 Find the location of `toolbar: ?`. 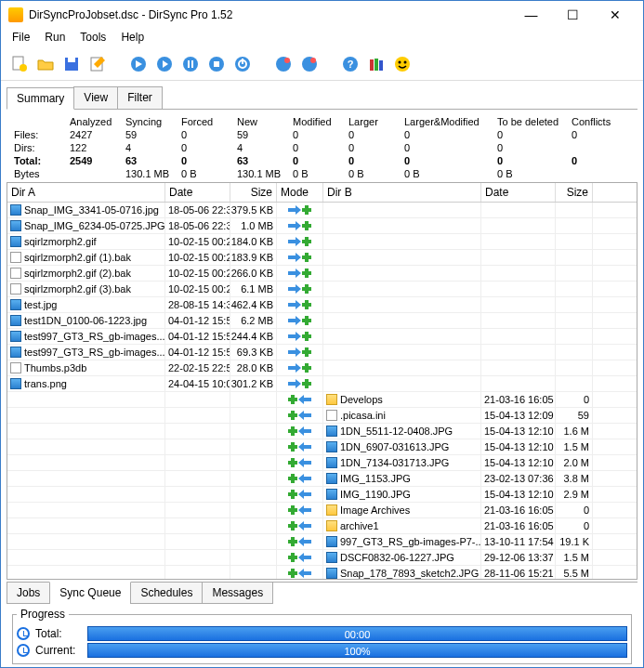

toolbar: ? is located at coordinates (322, 64).